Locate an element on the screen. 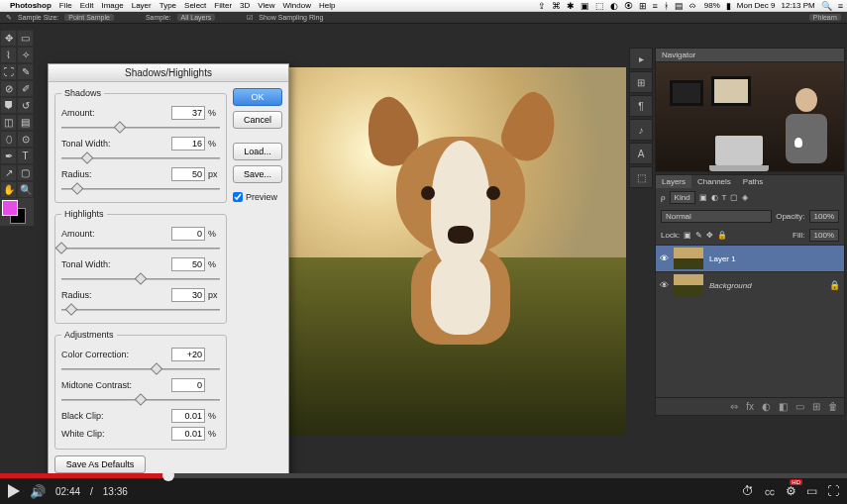 The width and height of the screenshot is (847, 504). preview-checkbox is located at coordinates (238, 197).